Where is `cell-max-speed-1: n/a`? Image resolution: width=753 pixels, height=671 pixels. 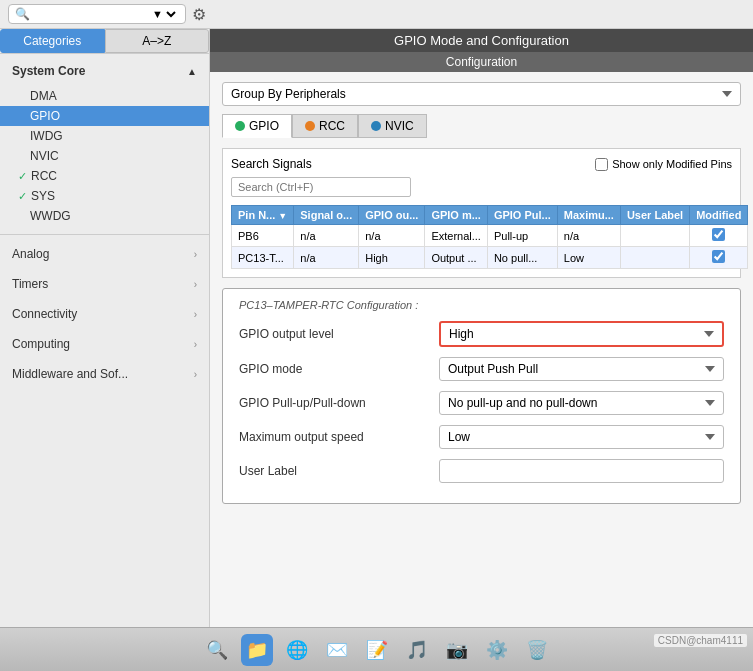
cell-max-speed-1: n/a is located at coordinates (588, 236).